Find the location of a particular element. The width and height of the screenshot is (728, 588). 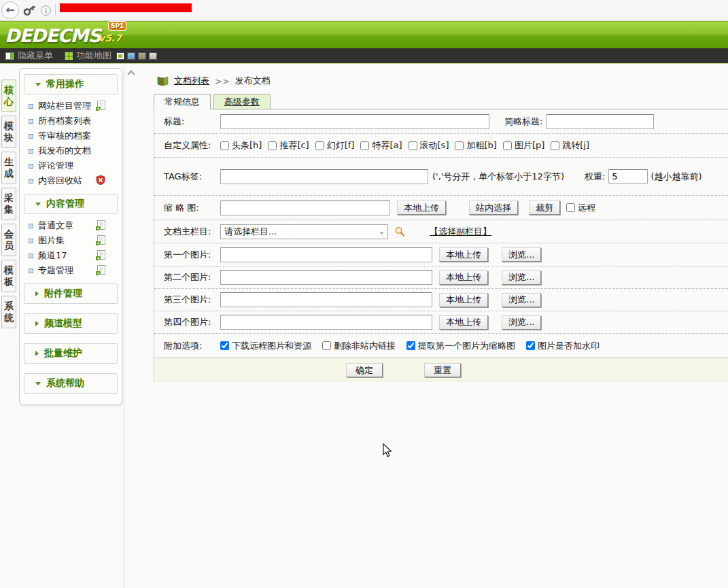

select-sub-category-link: 【选择副栏目】 is located at coordinates (461, 232).